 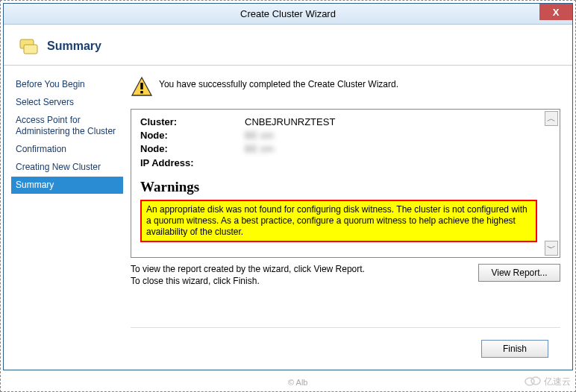 What do you see at coordinates (67, 149) in the screenshot?
I see `sidebar-item-confirmation: Confirmation` at bounding box center [67, 149].